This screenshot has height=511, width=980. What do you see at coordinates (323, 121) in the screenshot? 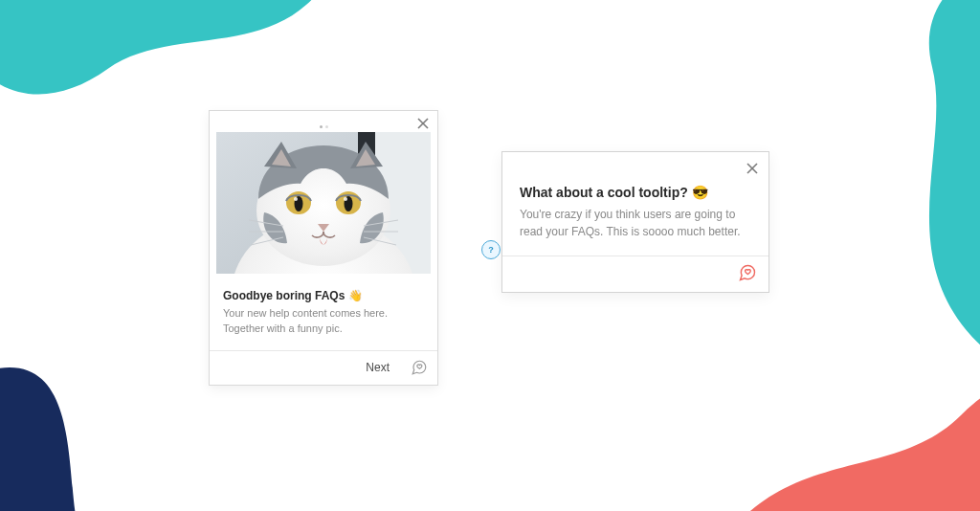
I see `announcement-header` at bounding box center [323, 121].